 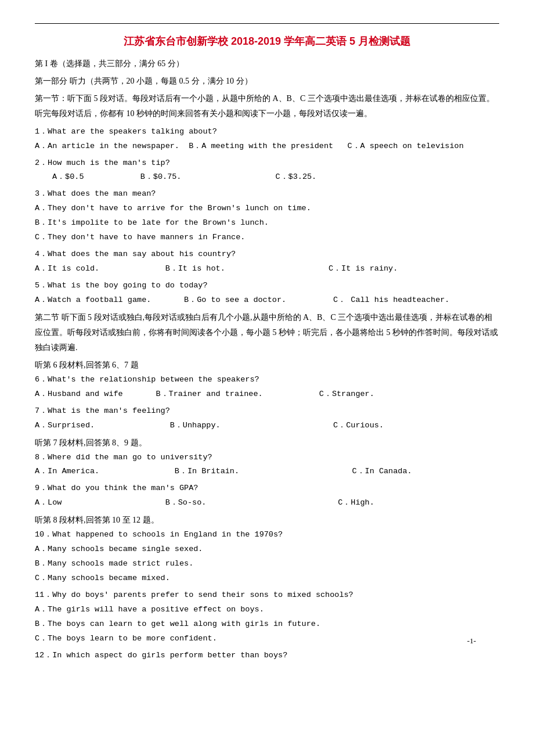 What do you see at coordinates (67, 268) in the screenshot?
I see `q4-option-a: A．It is cold.` at bounding box center [67, 268].